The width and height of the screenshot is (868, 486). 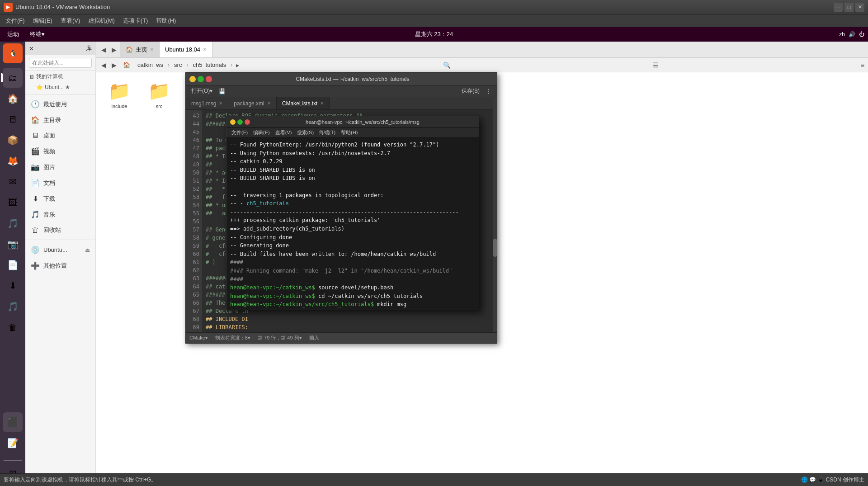 I want to click on sidebar-pictures: 📷 图片, so click(x=61, y=167).